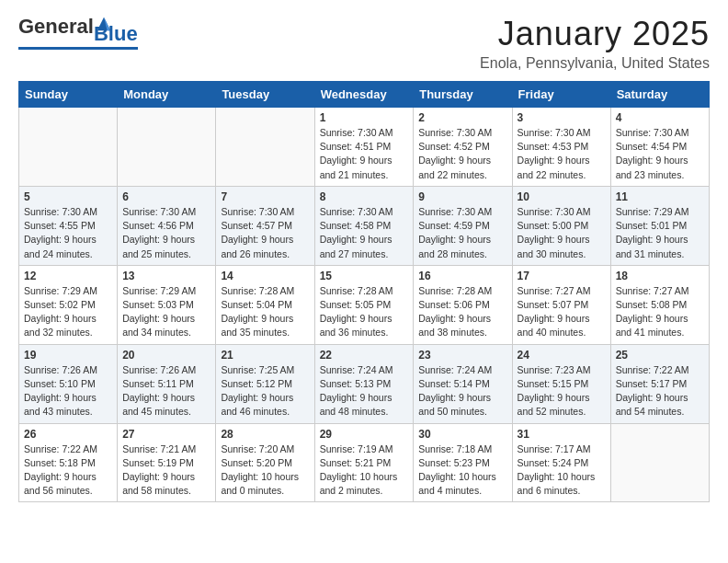  Describe the element at coordinates (463, 225) in the screenshot. I see `calendar-cell: 9Sunrise: 7:30 AM Sunset: 4:59 PM Daylig…` at that location.